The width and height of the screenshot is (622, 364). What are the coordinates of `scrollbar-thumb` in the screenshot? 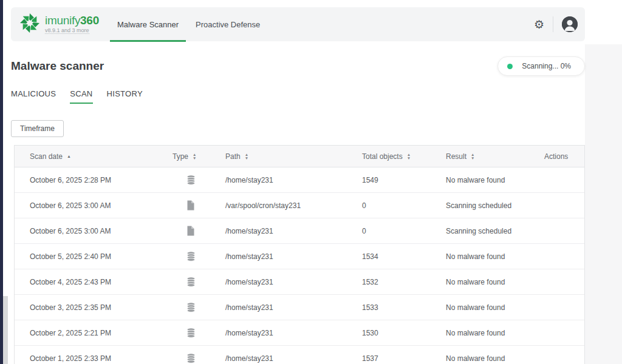 It's located at (5, 330).